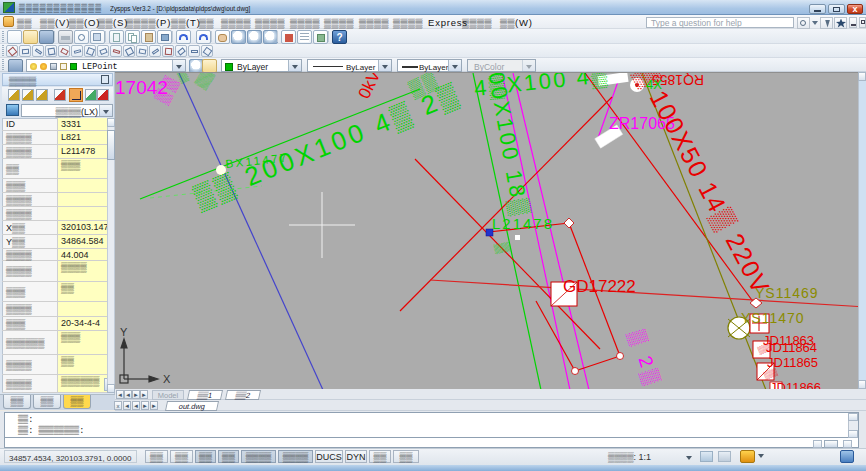 This screenshot has width=866, height=471. I want to click on svg-text: X, so click(167, 379).